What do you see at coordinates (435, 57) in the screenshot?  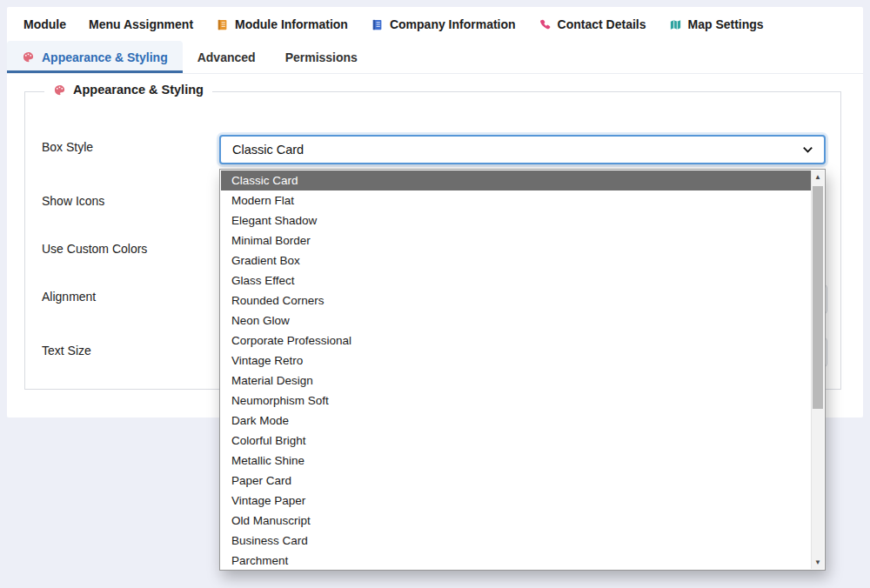 I see `secondary-tab-bar: Appearance & Styling Advanced Permission…` at bounding box center [435, 57].